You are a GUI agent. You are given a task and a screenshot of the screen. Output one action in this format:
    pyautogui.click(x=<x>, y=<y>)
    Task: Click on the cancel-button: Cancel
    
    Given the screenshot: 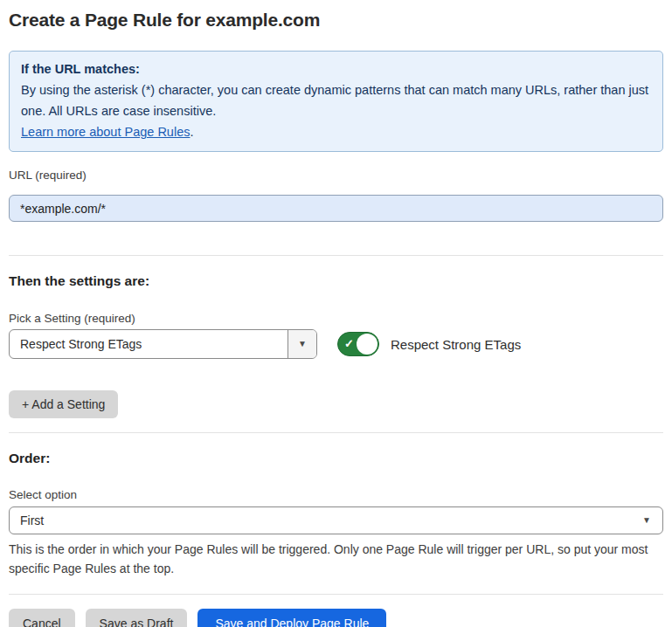 What is the action you would take?
    pyautogui.click(x=42, y=618)
    